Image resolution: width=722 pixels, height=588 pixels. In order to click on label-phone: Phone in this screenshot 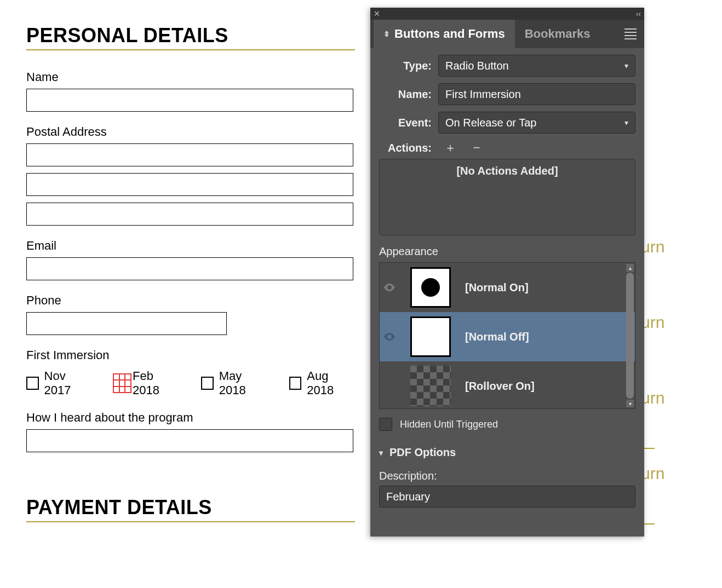, I will do `click(191, 301)`.